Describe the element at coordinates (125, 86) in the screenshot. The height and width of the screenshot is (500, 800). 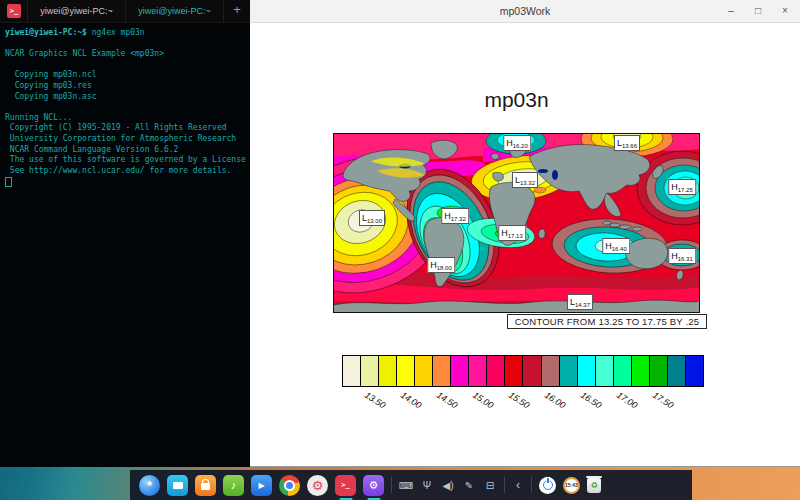
I see `terminal-line: Copying mp03.res` at that location.